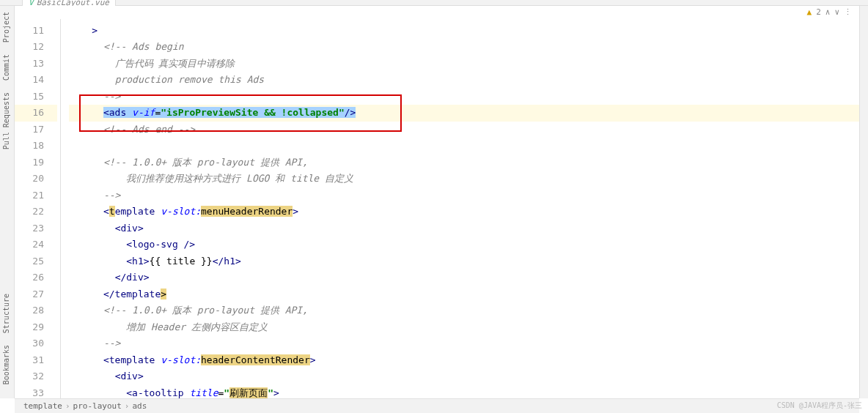 This screenshot has height=413, width=868. Describe the element at coordinates (36, 278) in the screenshot. I see `line-number: 26` at that location.